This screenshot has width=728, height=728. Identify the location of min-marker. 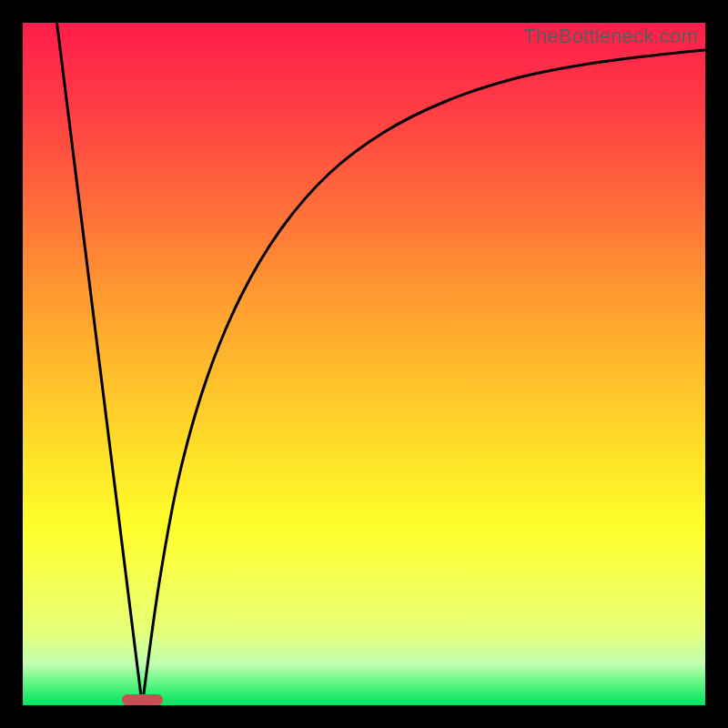
(142, 700).